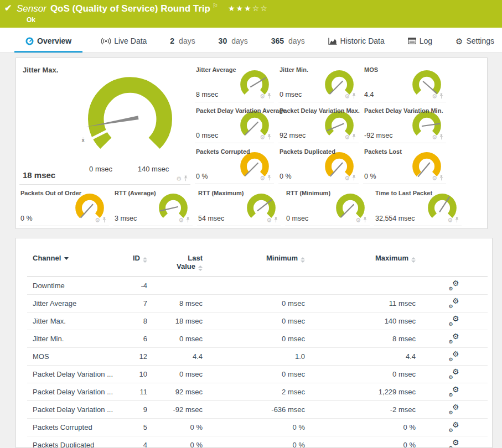  Describe the element at coordinates (475, 44) in the screenshot. I see `tab-settings: ⚙Settings` at that location.